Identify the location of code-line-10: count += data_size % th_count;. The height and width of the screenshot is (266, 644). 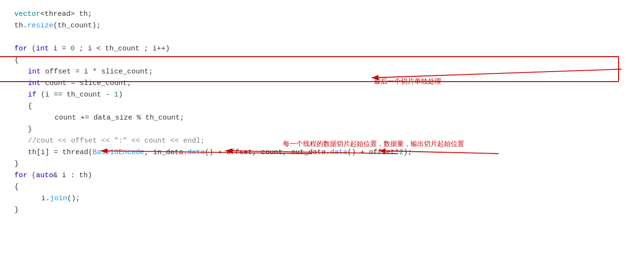
(322, 118).